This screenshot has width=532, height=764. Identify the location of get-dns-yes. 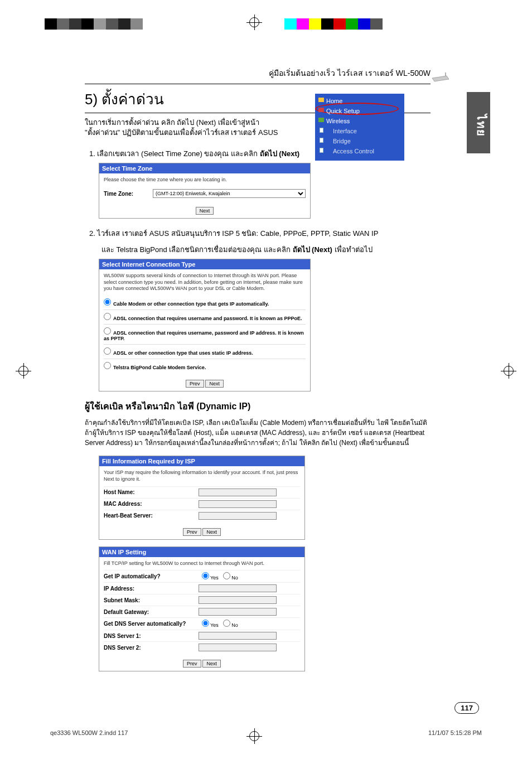
(205, 623).